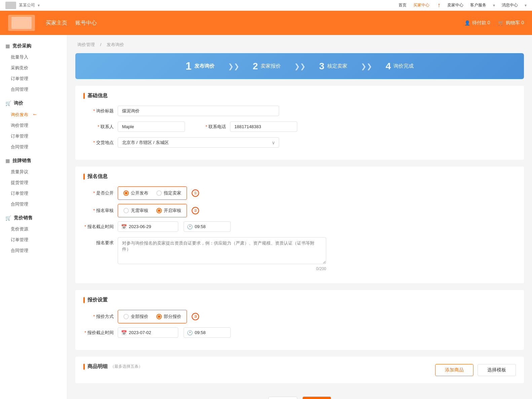 Image resolution: width=532 pixels, height=399 pixels. Describe the element at coordinates (198, 111) in the screenshot. I see `inquiry-title-input` at that location.